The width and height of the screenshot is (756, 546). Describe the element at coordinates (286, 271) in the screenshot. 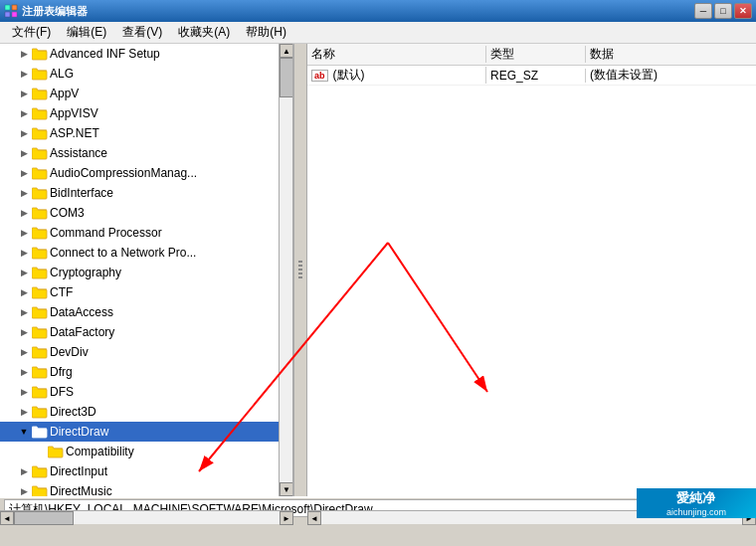

I see `scroll-track` at that location.